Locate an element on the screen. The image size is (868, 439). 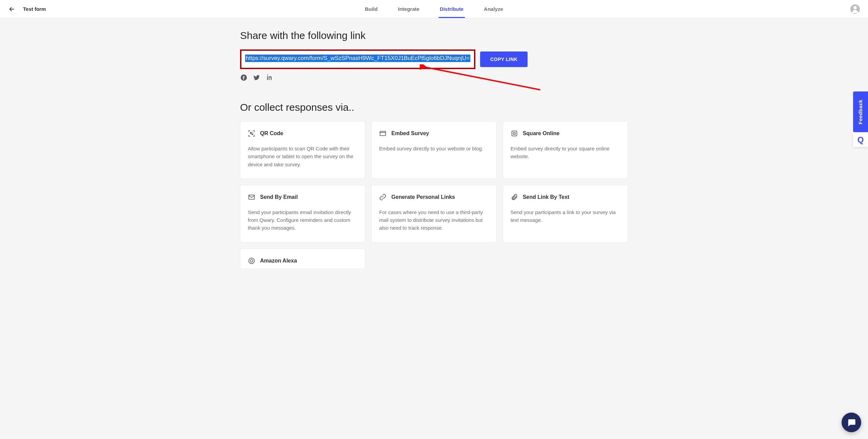
card-desc: Send your participants email invitation … is located at coordinates (302, 220).